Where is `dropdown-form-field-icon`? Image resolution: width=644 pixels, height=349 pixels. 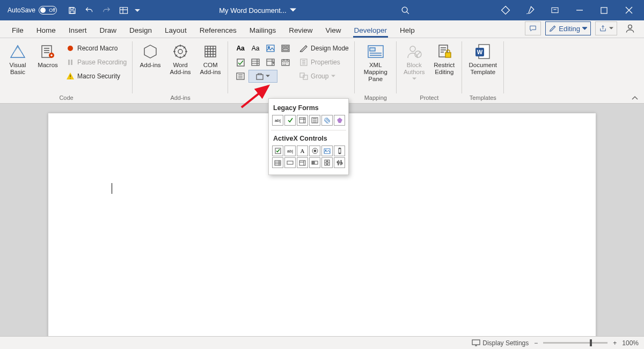
dropdown-form-field-icon is located at coordinates (303, 120).